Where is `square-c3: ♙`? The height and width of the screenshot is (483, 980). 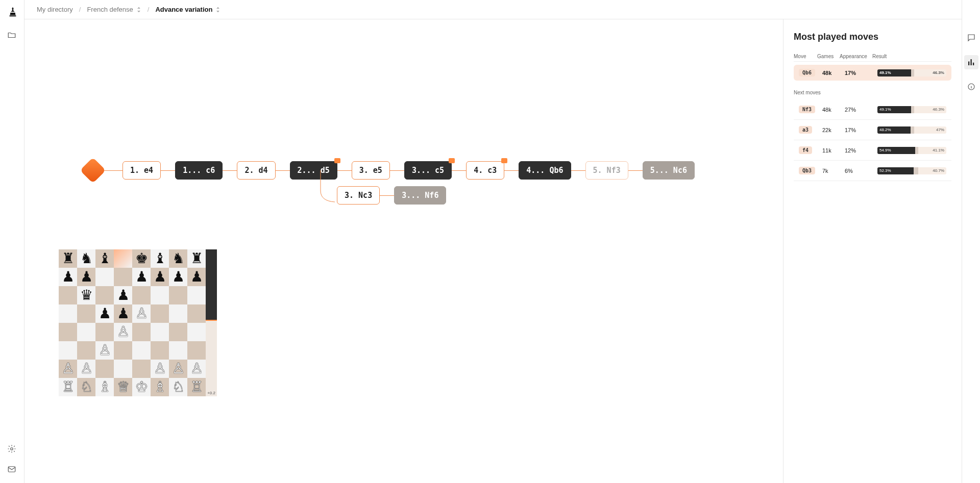 square-c3: ♙ is located at coordinates (105, 350).